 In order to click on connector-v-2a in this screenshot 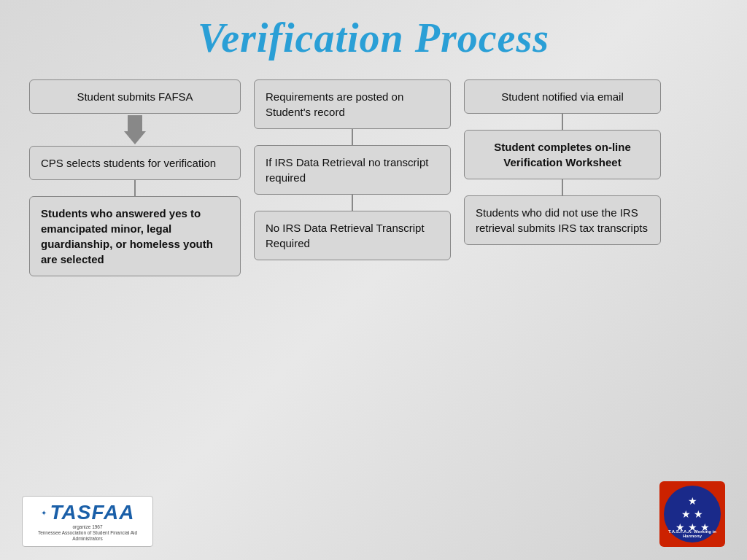, I will do `click(352, 137)`.